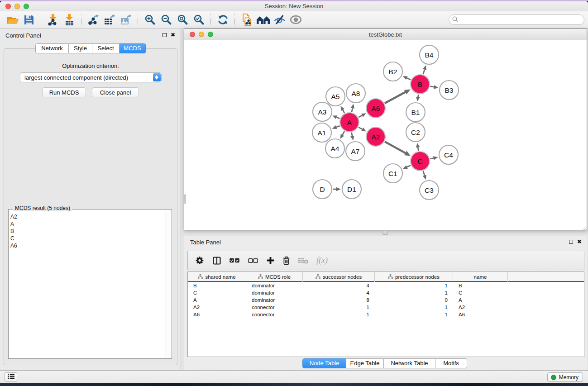 The width and height of the screenshot is (588, 386). What do you see at coordinates (352, 189) in the screenshot?
I see `graph-node-D1: D1` at bounding box center [352, 189].